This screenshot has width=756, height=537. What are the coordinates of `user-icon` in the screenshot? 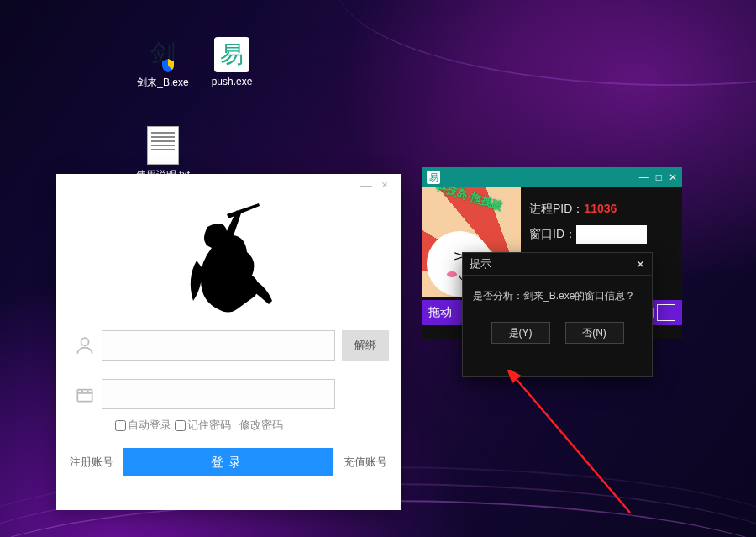 It's located at (85, 345).